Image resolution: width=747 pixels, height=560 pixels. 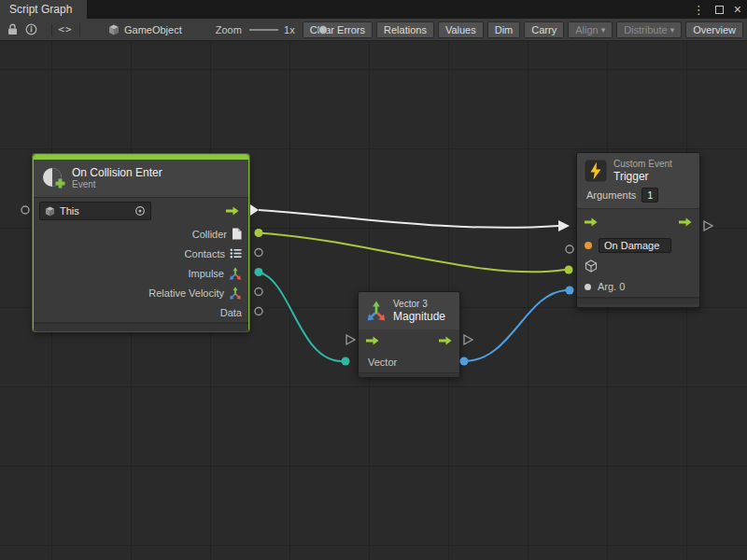 I want to click on wire-impulse, so click(x=301, y=317).